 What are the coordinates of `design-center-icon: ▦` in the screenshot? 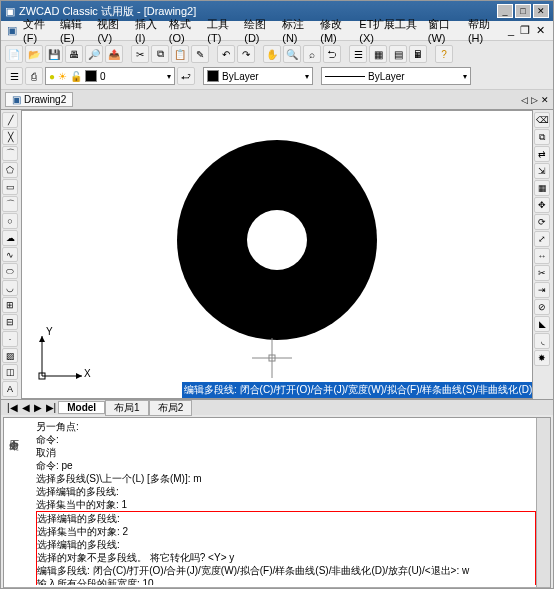 It's located at (378, 54).